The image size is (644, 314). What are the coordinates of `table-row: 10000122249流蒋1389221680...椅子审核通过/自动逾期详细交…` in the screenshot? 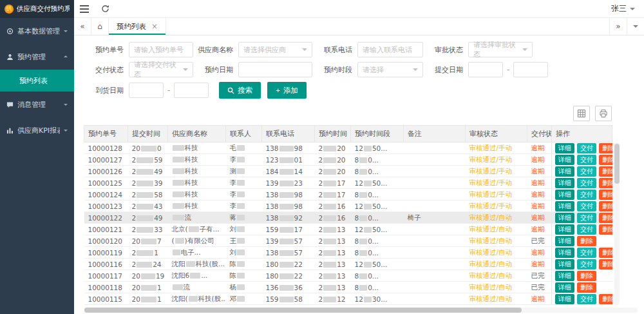 It's located at (348, 218).